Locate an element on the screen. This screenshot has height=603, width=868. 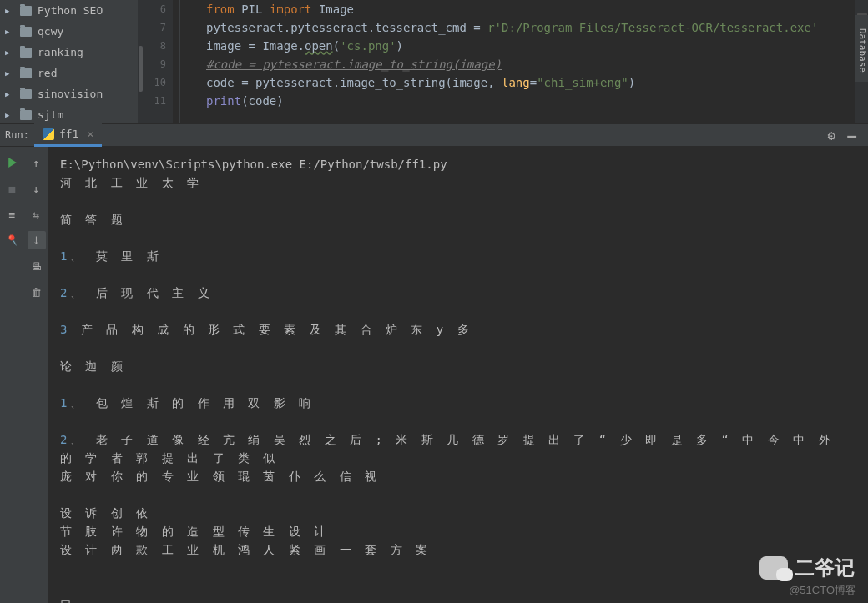
watermark-credit: @51CTO博客 is located at coordinates (823, 590).